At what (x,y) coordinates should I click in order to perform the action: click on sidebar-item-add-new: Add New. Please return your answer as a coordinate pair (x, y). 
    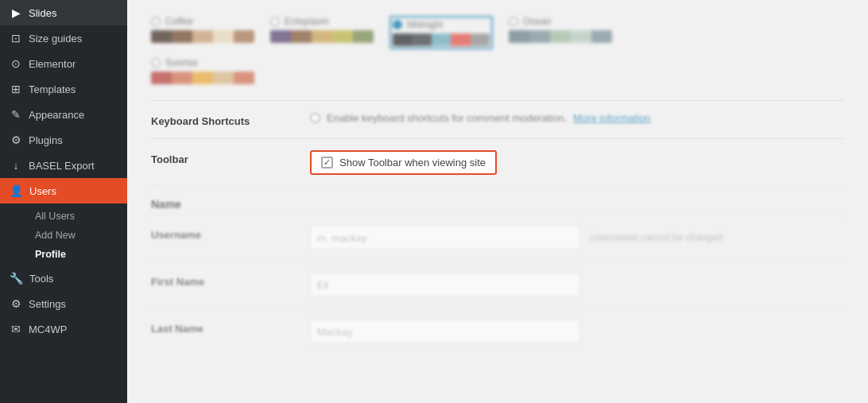
    Looking at the image, I should click on (78, 235).